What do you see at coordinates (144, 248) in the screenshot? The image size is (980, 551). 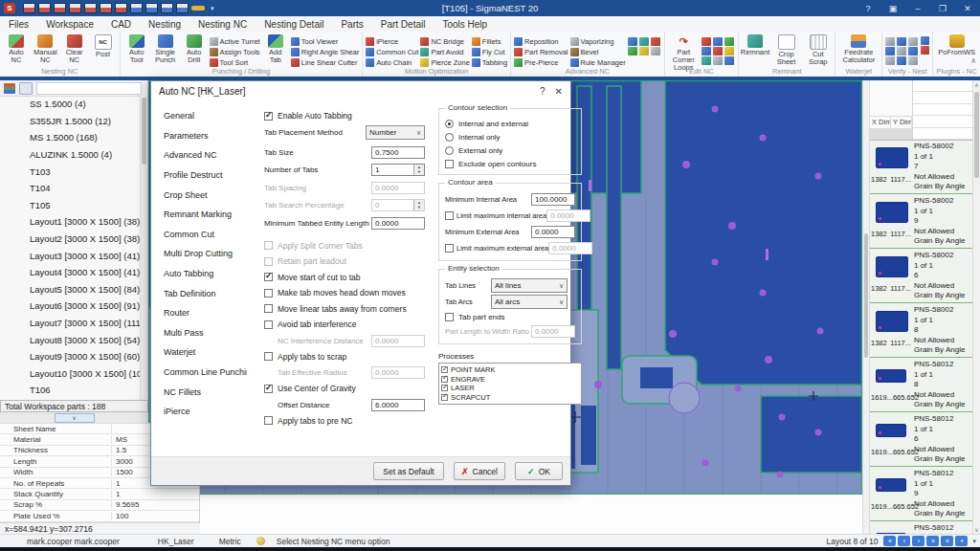 I see `tree-scrollbar` at bounding box center [144, 248].